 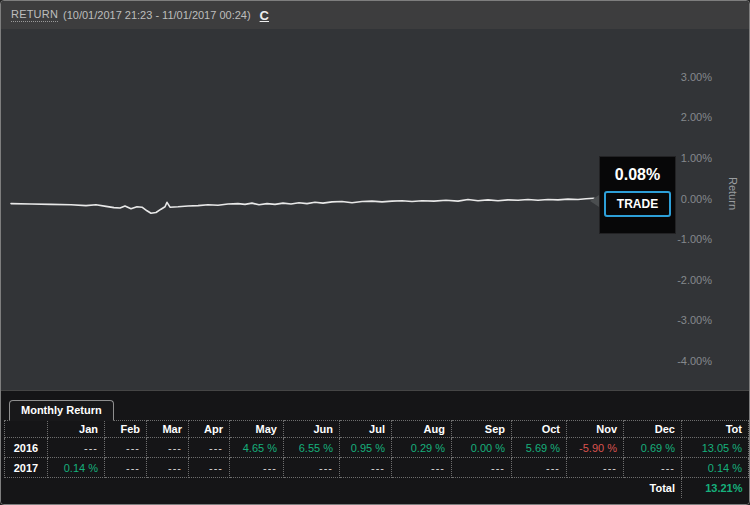 What do you see at coordinates (302, 206) in the screenshot?
I see `return-line` at bounding box center [302, 206].